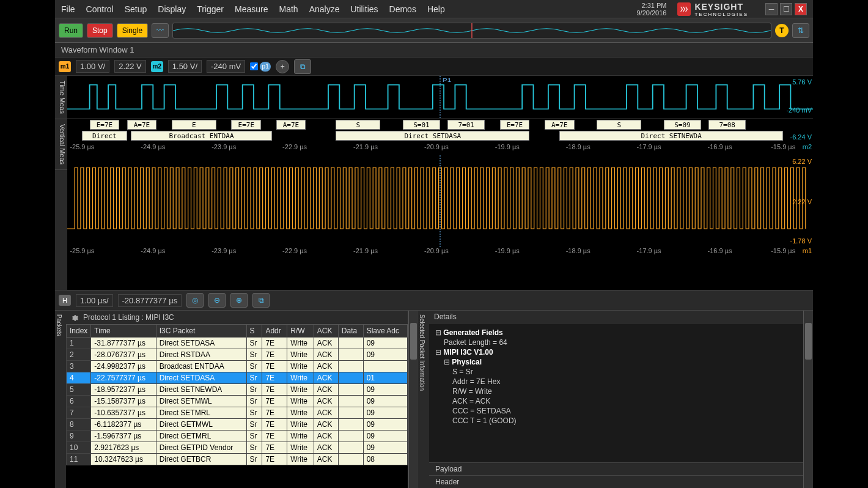 The height and width of the screenshot is (488, 868). Describe the element at coordinates (237, 406) in the screenshot. I see `protocol-table: IndexTimeI3C PacketSAddrR/WACKDataSlave …` at that location.